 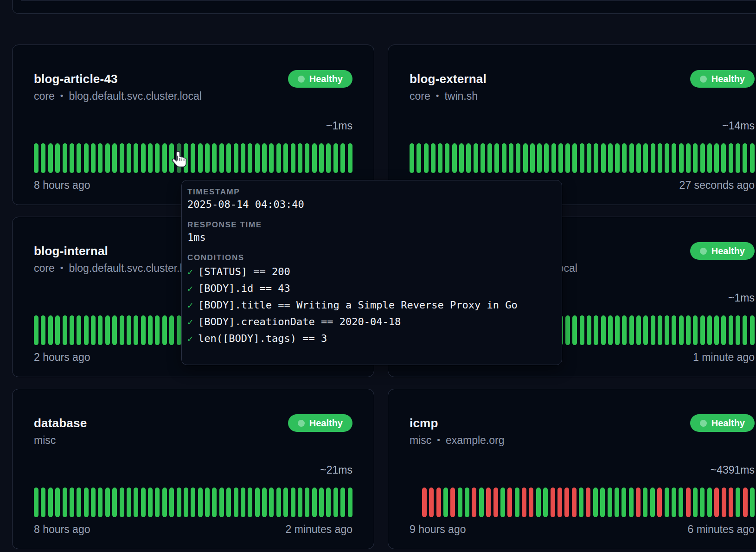 I want to click on service-card-icmp: icmpHealthymisc•example.org~4391ms9 hour…, so click(x=572, y=469).